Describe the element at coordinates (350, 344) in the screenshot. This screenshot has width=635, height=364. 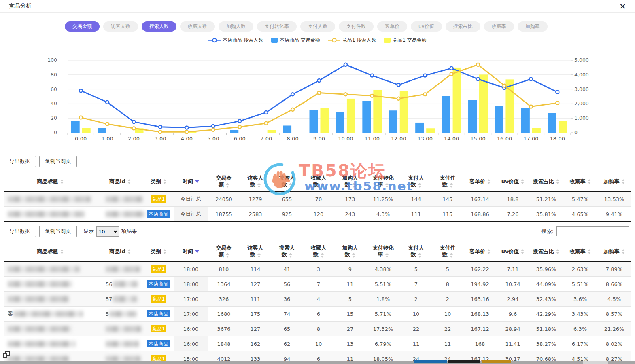
I see `value-cell: 13` at that location.